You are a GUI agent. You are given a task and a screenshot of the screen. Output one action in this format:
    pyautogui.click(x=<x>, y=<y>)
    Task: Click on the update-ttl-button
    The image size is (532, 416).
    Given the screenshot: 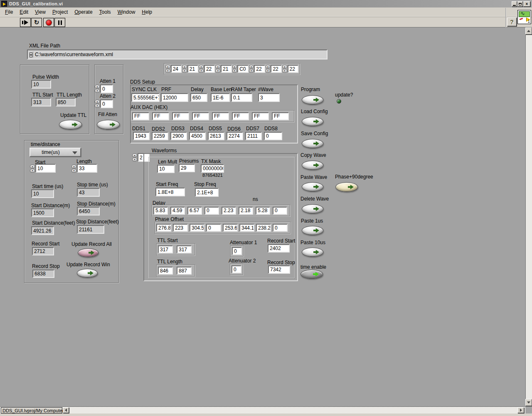 What is the action you would take?
    pyautogui.click(x=71, y=125)
    